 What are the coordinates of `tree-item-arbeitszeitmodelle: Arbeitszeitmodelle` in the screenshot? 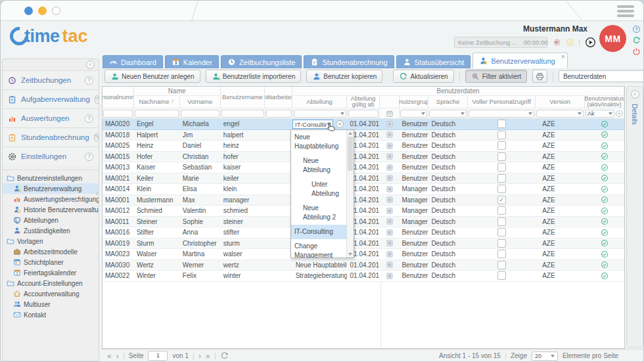 It's located at (51, 252).